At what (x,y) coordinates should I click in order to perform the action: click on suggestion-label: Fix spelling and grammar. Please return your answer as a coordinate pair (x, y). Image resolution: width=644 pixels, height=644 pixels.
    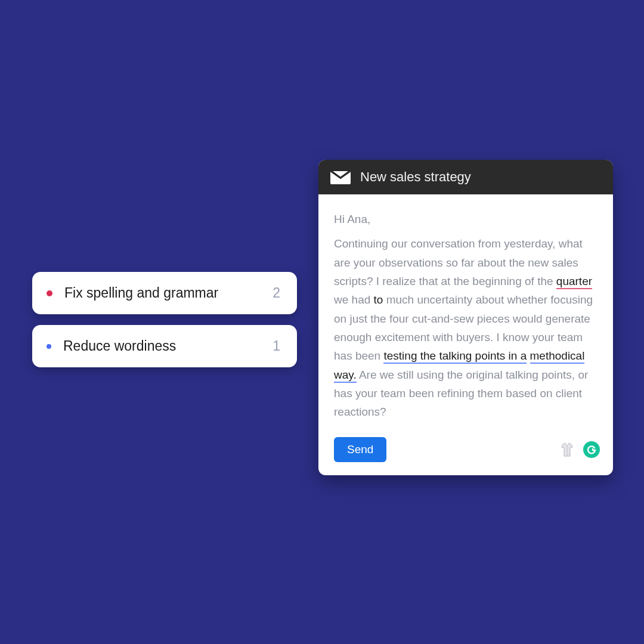
    Looking at the image, I should click on (168, 293).